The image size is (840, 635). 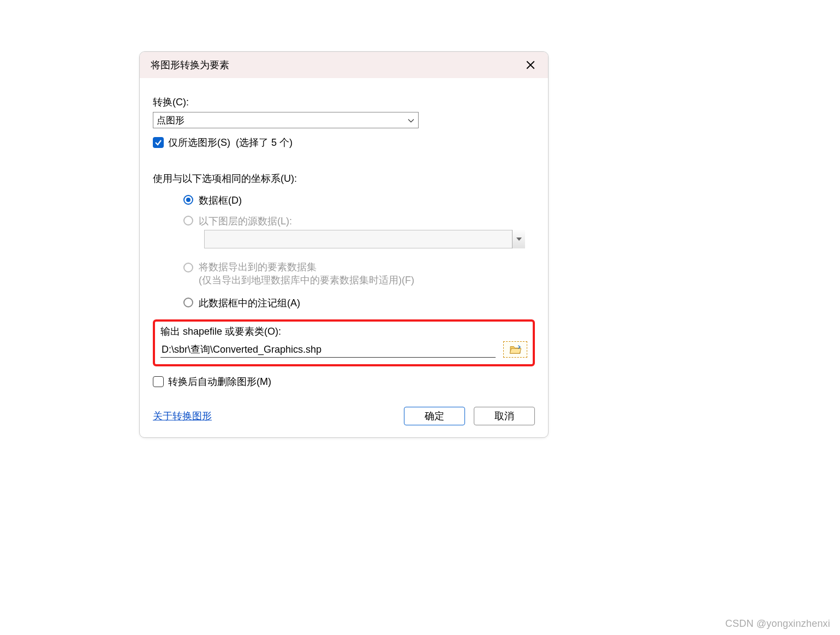 I want to click on dialog-footer: 关于转换图形 确定 取消, so click(x=344, y=416).